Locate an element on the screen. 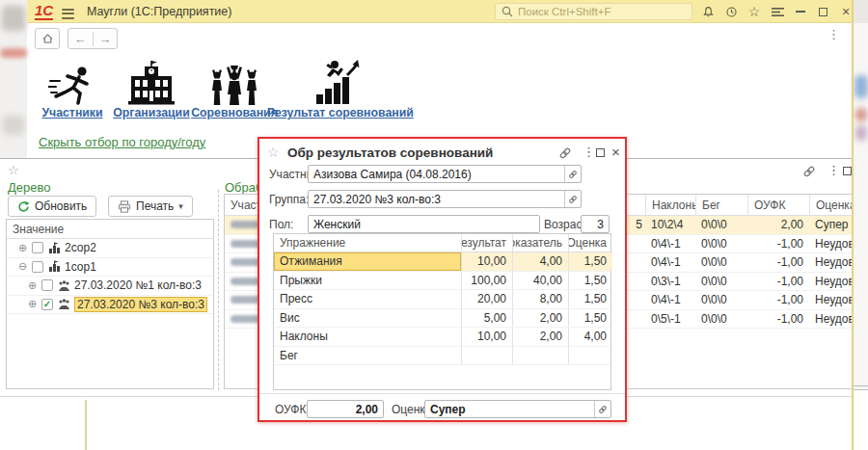  home-icon is located at coordinates (48, 39).